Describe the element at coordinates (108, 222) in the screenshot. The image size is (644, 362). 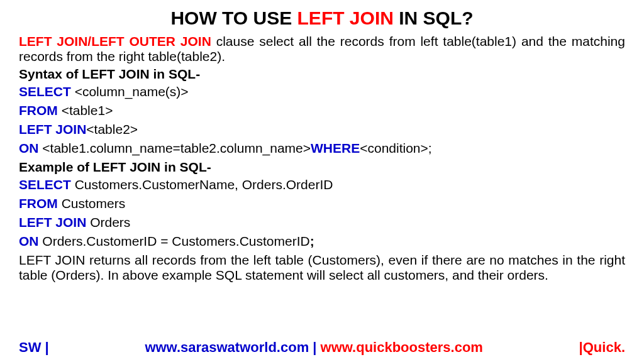
I see `example-line3-rest: Orders` at that location.